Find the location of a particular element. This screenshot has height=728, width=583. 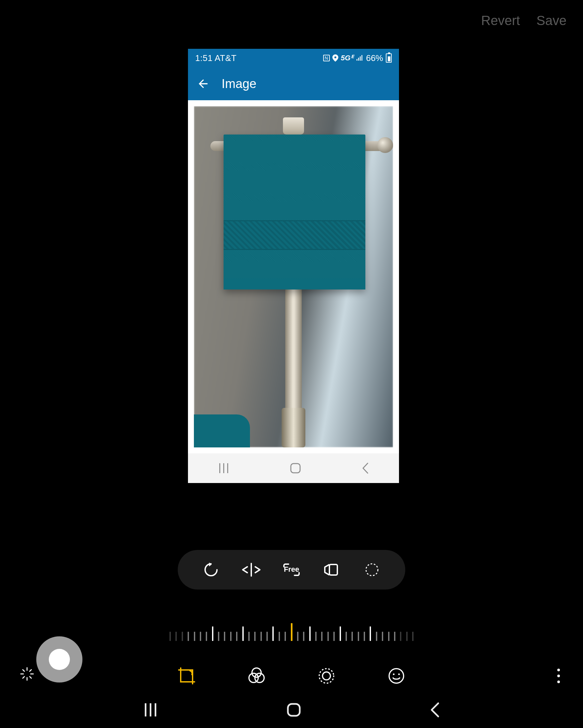

back-arrow-icon is located at coordinates (203, 84).